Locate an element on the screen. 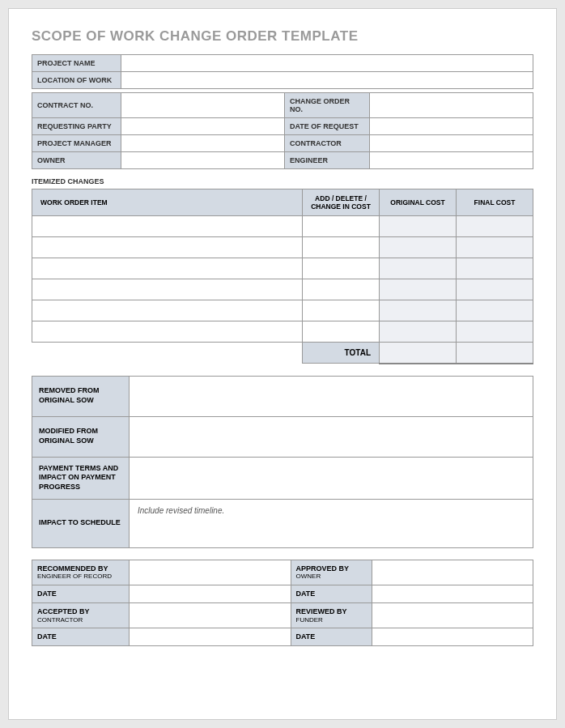 The height and width of the screenshot is (728, 565). date2-left-value is located at coordinates (210, 637).